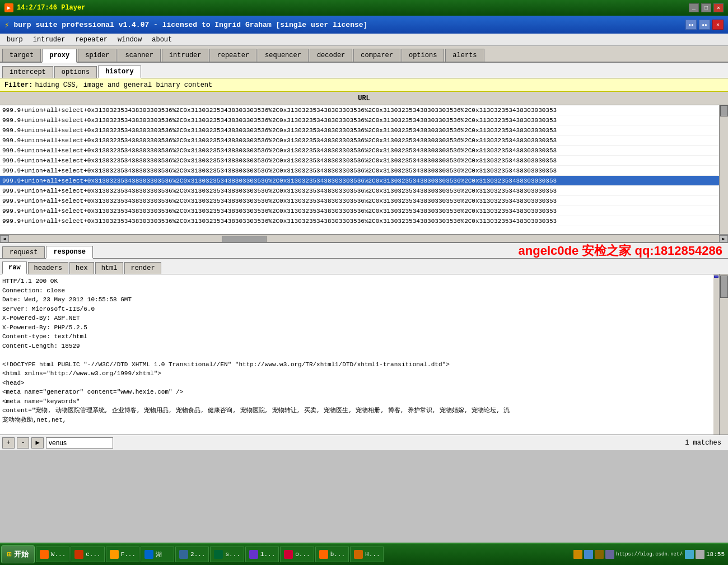 The image size is (728, 565). Describe the element at coordinates (724, 239) in the screenshot. I see `hscroll-right: ▶` at that location.